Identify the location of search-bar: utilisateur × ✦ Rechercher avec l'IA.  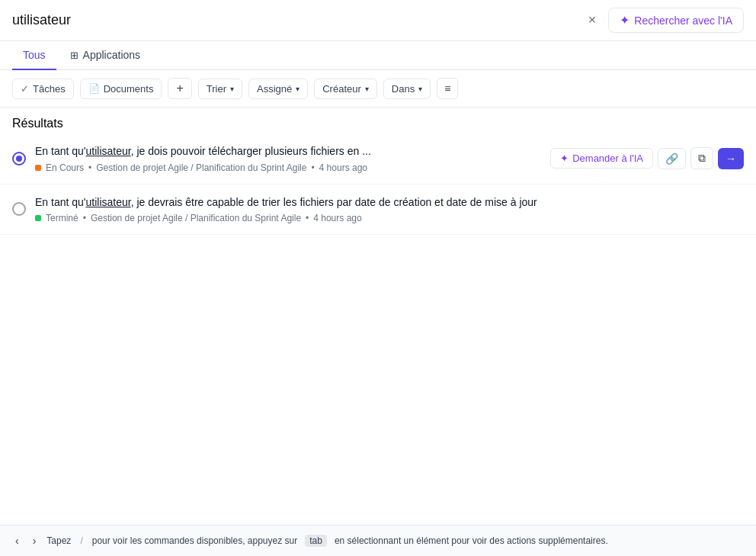
(378, 21).